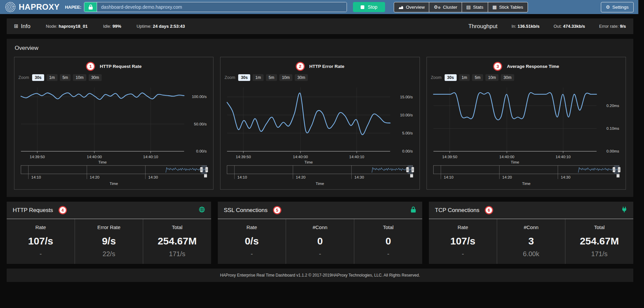 This screenshot has height=308, width=644. What do you see at coordinates (468, 7) in the screenshot?
I see `table-list-icon: ▤` at bounding box center [468, 7].